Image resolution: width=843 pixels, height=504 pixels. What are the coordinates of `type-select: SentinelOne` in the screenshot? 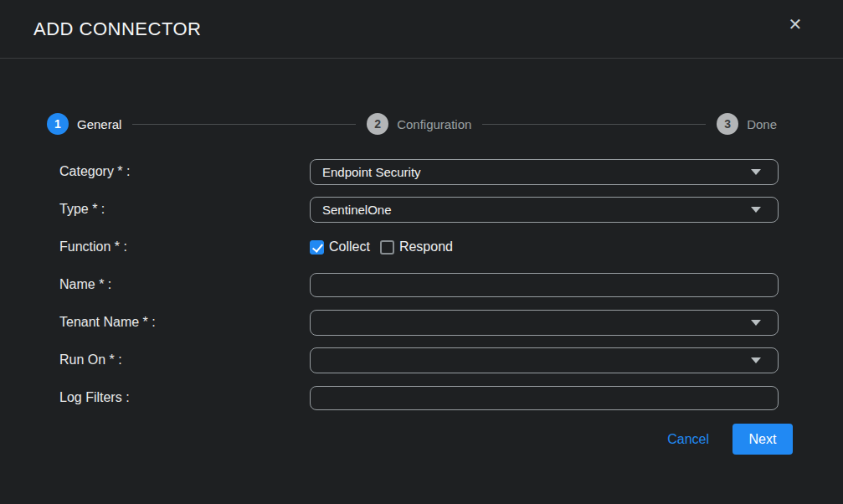 It's located at (544, 209).